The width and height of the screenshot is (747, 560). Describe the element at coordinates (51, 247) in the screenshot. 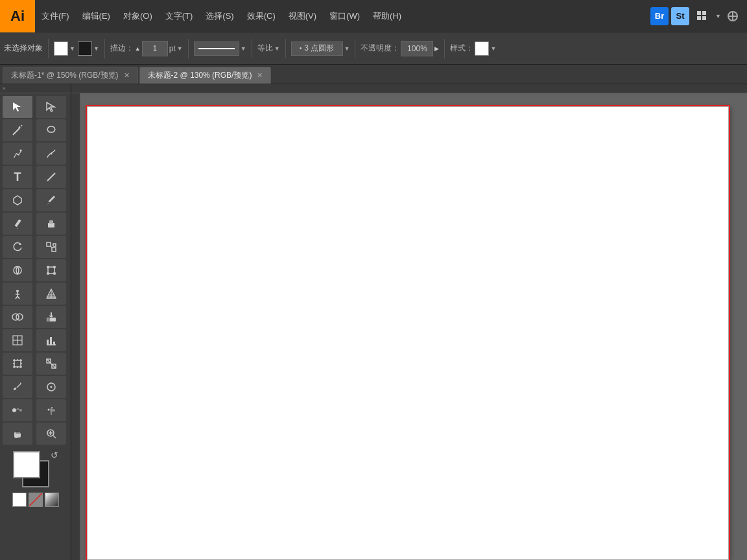

I see `scale-tool` at that location.